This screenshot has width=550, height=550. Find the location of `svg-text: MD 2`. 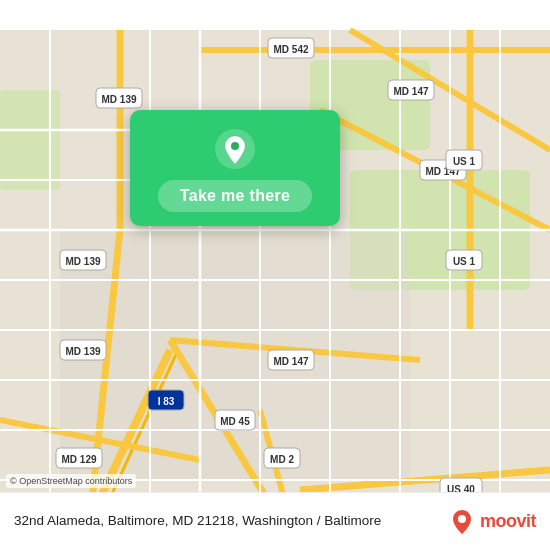

svg-text: MD 2 is located at coordinates (282, 460).